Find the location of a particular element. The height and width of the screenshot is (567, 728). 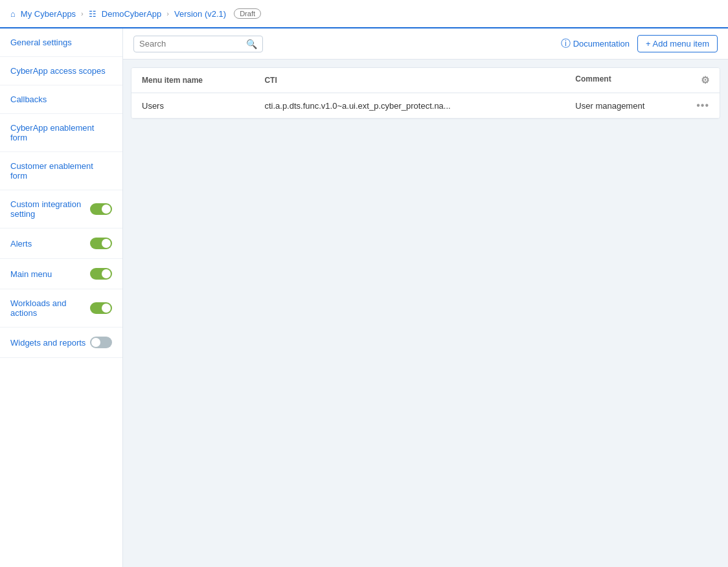

toolbar: 🔍 ⓘ Documentation + Add menu item is located at coordinates (426, 44).